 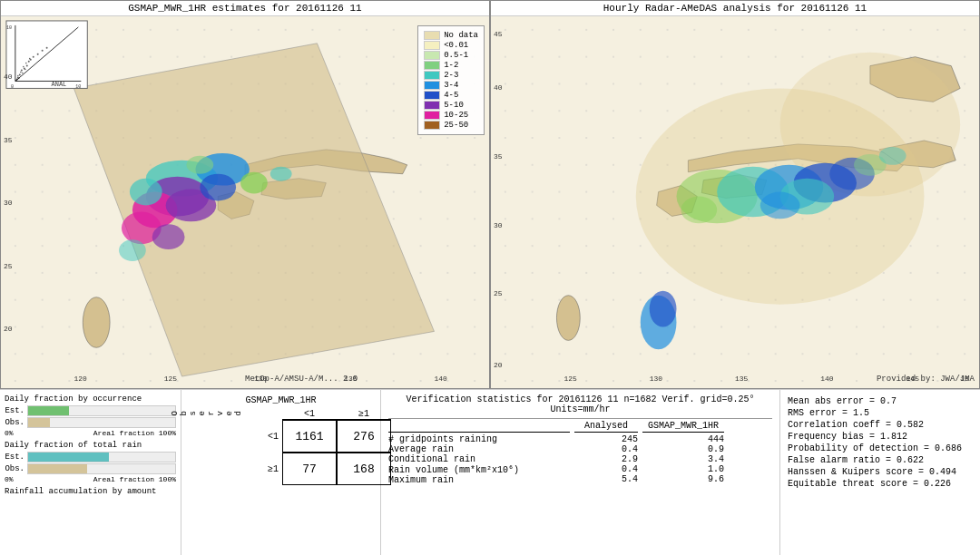 I want to click on legend-item-nodata: No data, so click(x=451, y=35).